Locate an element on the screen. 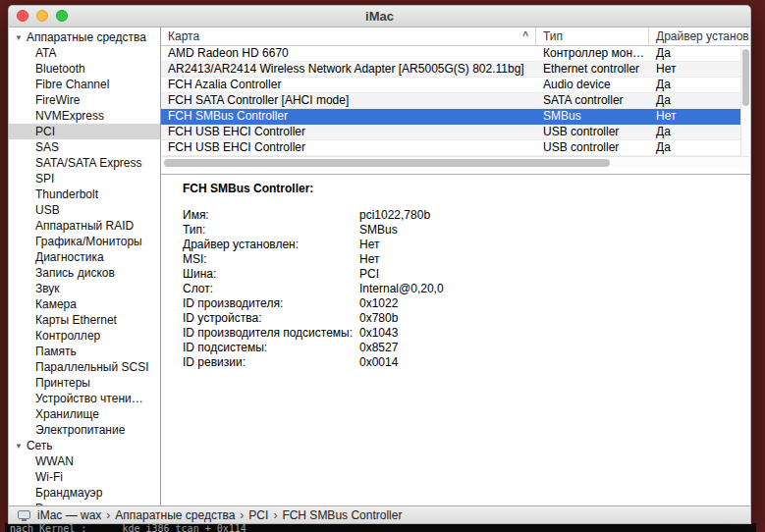  sidebar-item: Память is located at coordinates (84, 351).